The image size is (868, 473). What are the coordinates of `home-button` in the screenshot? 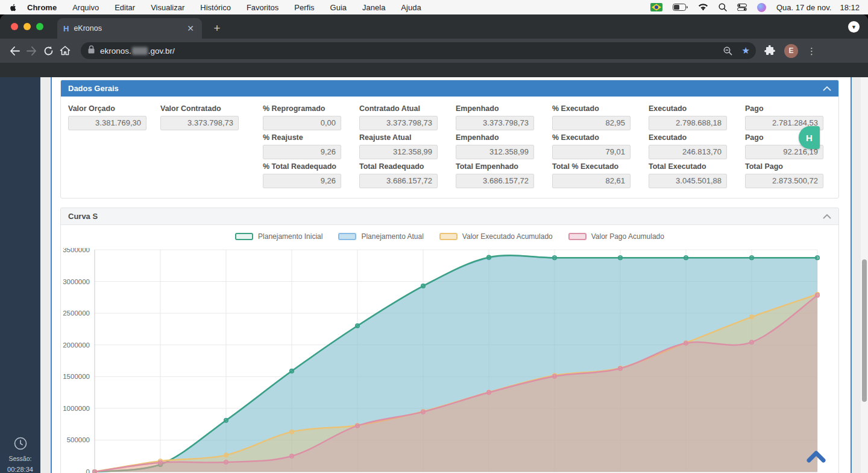 It's located at (65, 51).